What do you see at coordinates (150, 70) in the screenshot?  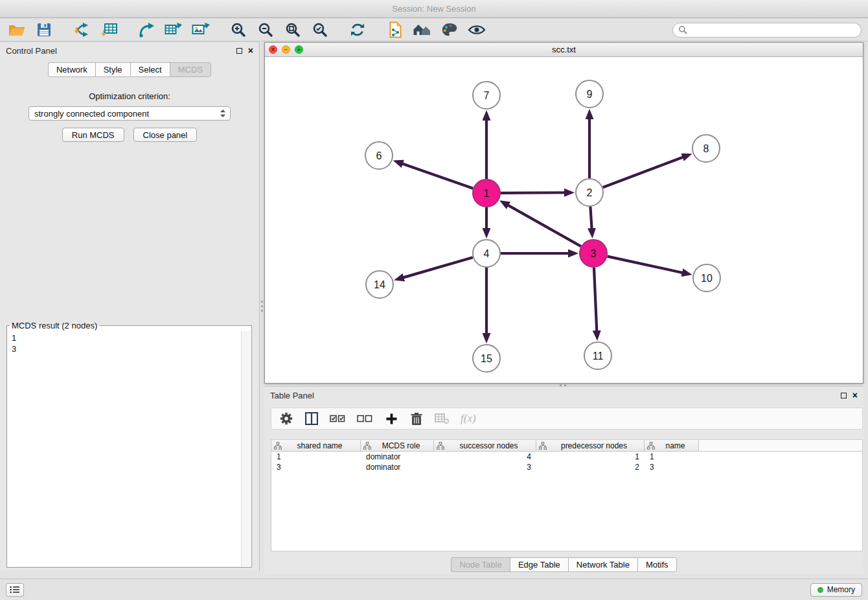 I see `tab-select: Select` at bounding box center [150, 70].